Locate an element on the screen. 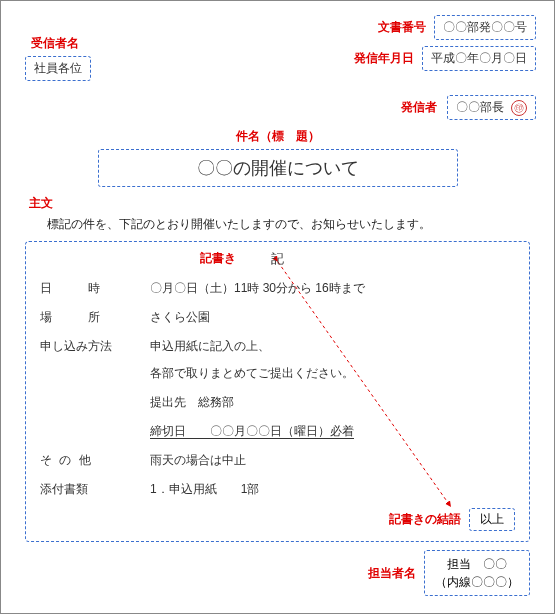 Image resolution: width=555 pixels, height=614 pixels. apply-value: 申込用紙に記入の上、 各部で取りまとめてご提出ください。 提出先 総務部 締切日… is located at coordinates (332, 389).